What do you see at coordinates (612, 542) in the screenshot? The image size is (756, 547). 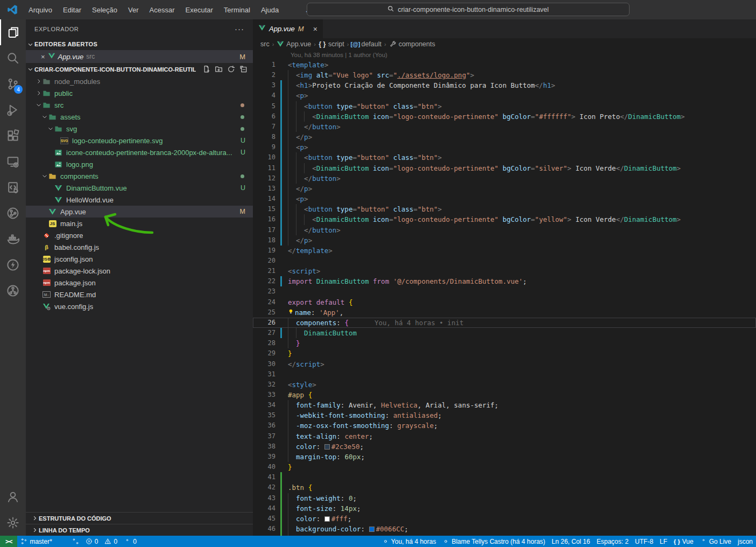 I see `statusbar-espa-os-2: Espaços: 2` at bounding box center [612, 542].